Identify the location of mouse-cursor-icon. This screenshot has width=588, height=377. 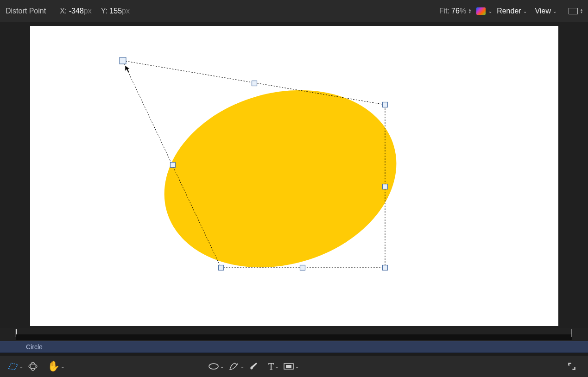
(128, 69).